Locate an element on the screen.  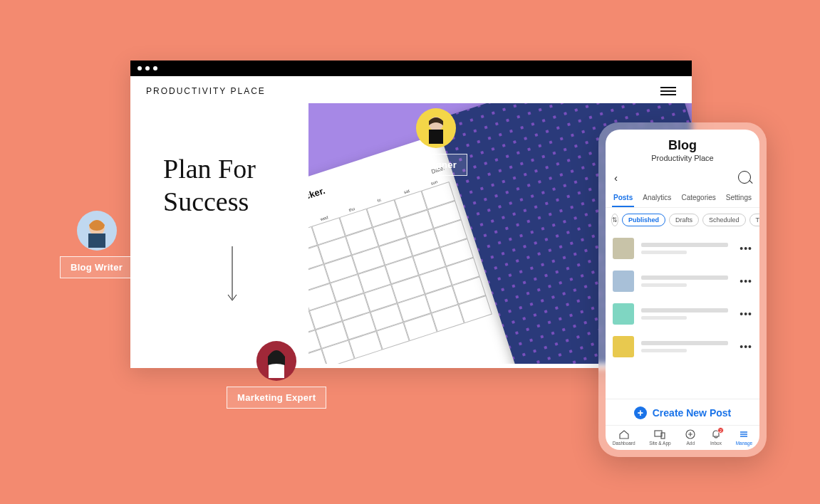
search-icon is located at coordinates (744, 177).